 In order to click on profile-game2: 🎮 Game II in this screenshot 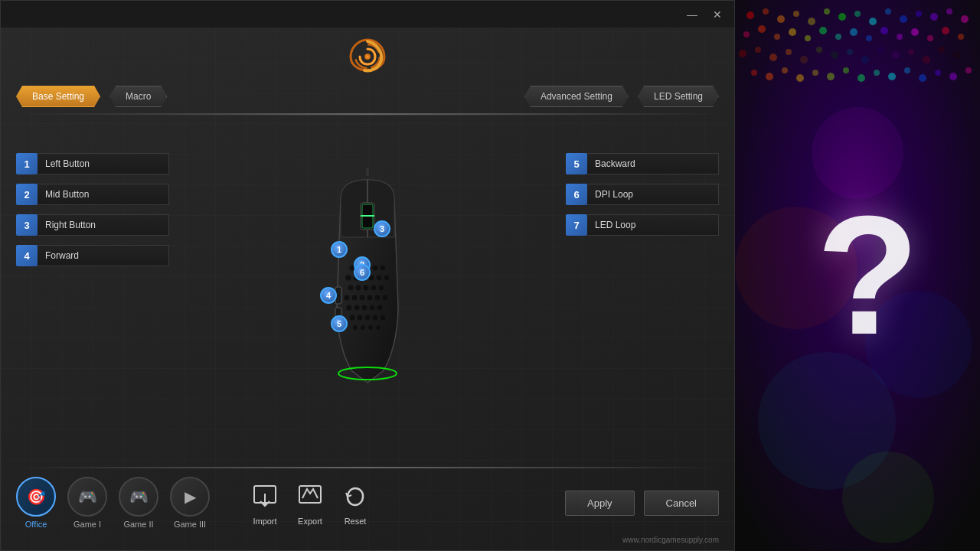, I will do `click(139, 503)`.